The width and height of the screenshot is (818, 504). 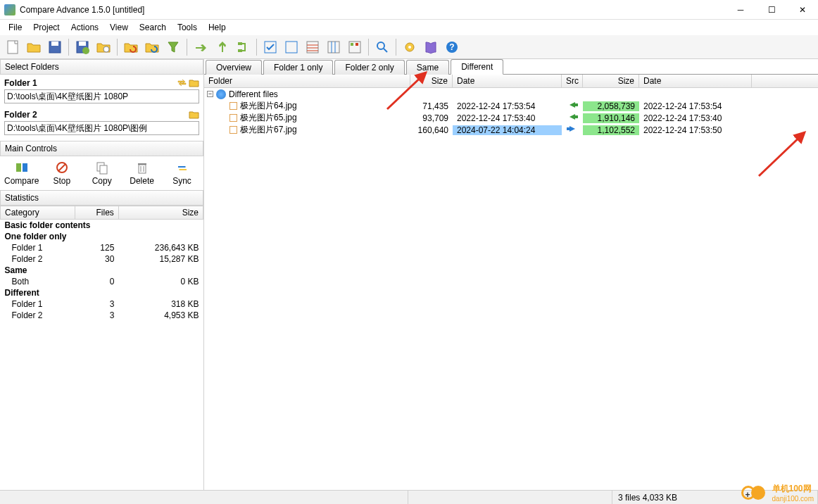 What do you see at coordinates (84, 27) in the screenshot?
I see `menu-actions: Actions` at bounding box center [84, 27].